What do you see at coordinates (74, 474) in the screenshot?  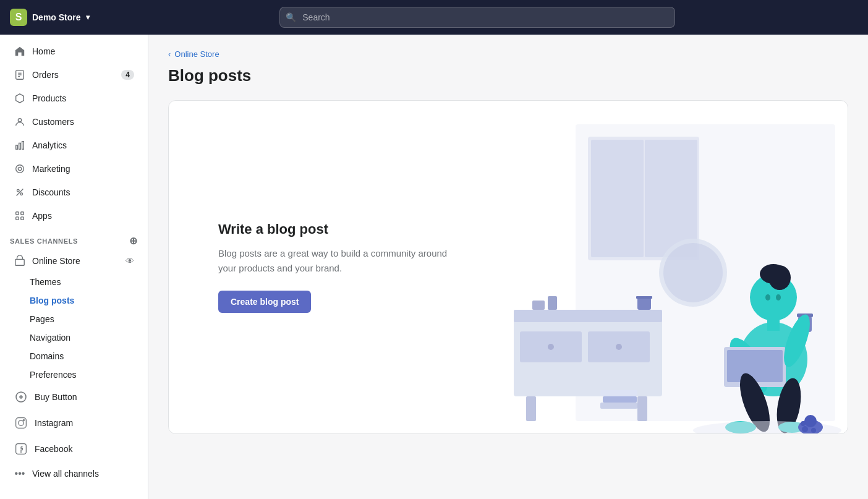 I see `view-all-channels: ••• View all channels` at bounding box center [74, 474].